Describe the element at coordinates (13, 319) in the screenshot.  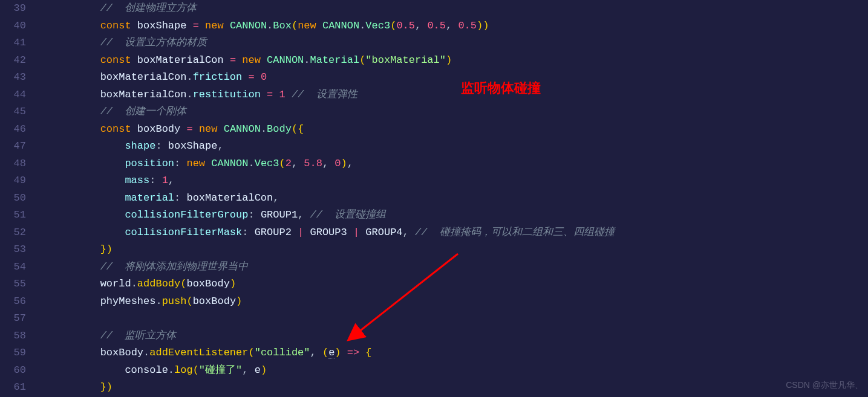
I see `line-number: 57` at that location.